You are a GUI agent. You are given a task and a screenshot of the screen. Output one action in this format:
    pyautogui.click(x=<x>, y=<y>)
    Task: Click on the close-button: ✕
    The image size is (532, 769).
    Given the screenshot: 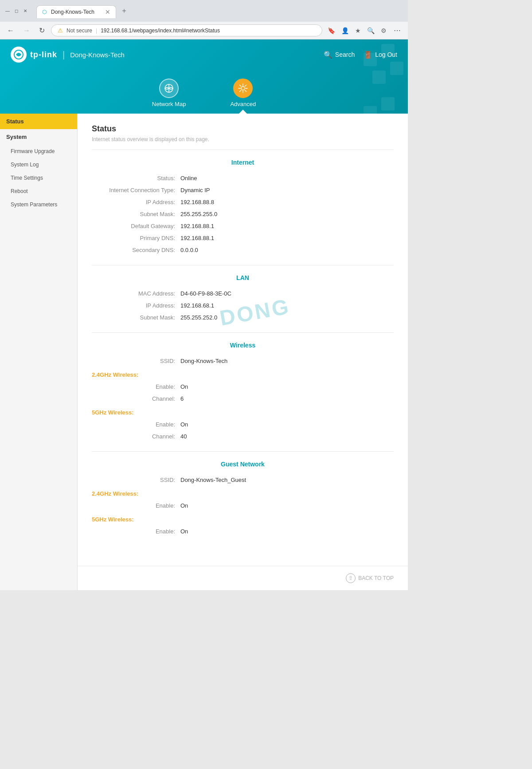 What is the action you would take?
    pyautogui.click(x=25, y=11)
    